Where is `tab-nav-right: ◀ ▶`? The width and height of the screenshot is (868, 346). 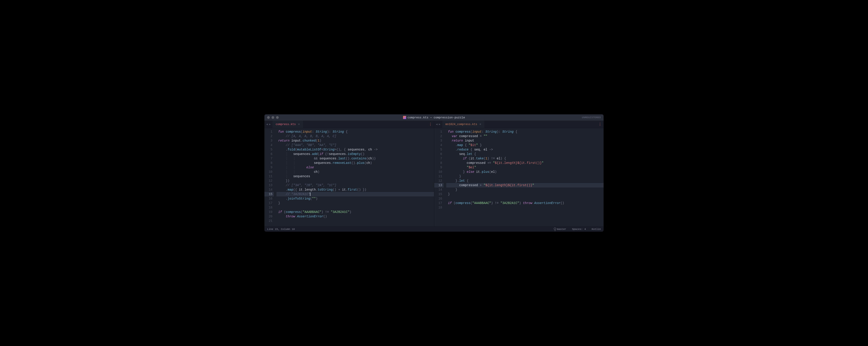
tab-nav-right: ◀ ▶ is located at coordinates (438, 124).